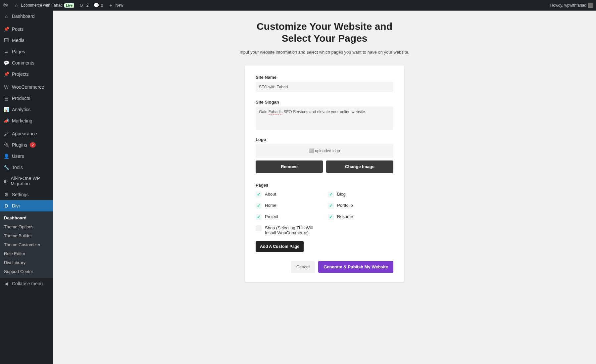 This screenshot has width=596, height=364. Describe the element at coordinates (26, 236) in the screenshot. I see `submenu-item-theme-builder: Theme Builder` at that location.